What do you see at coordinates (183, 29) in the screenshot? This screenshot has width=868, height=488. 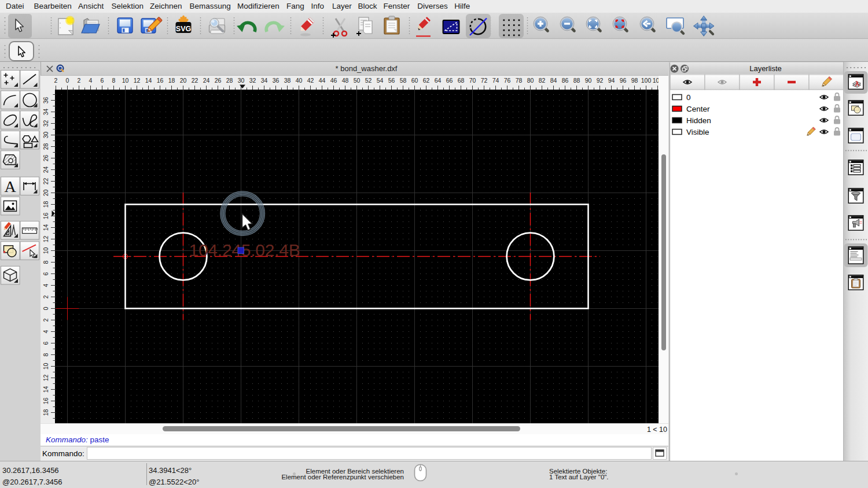 I see `svg-text: SVG` at bounding box center [183, 29].